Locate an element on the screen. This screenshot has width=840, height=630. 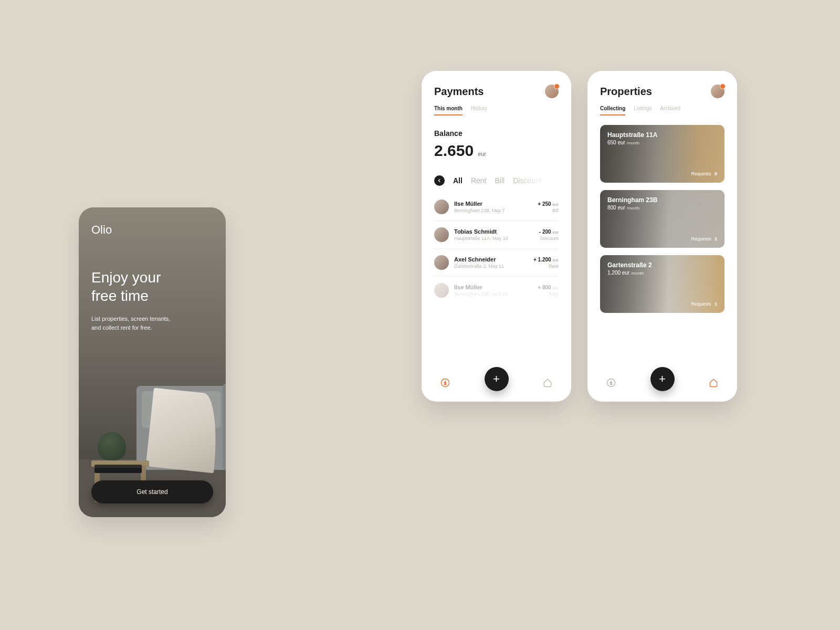
get-started-button: Get started is located at coordinates (152, 492).